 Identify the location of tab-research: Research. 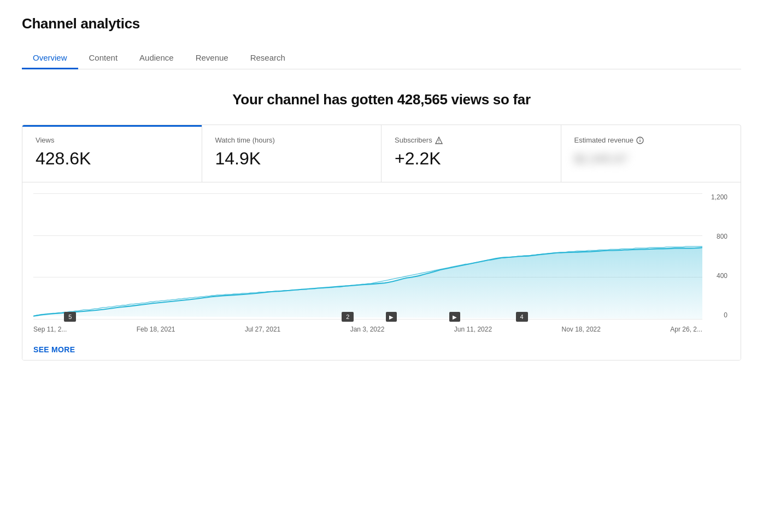
(268, 58).